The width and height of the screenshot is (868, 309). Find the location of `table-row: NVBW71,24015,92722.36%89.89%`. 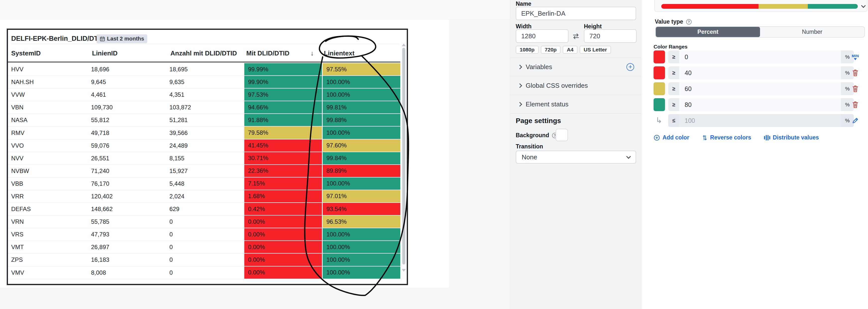

table-row: NVBW71,24015,92722.36%89.89% is located at coordinates (204, 171).